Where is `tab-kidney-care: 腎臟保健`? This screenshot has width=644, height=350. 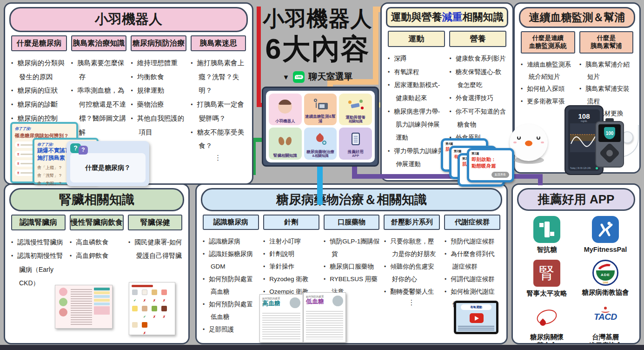 tab-kidney-care: 腎臟保健 is located at coordinates (155, 222).